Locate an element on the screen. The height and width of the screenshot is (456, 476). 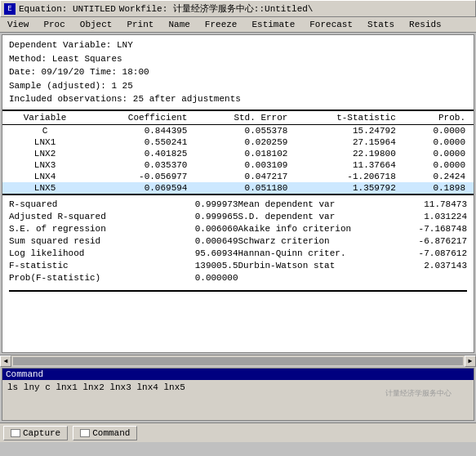
menu-estimate: Estimate is located at coordinates (273, 25).